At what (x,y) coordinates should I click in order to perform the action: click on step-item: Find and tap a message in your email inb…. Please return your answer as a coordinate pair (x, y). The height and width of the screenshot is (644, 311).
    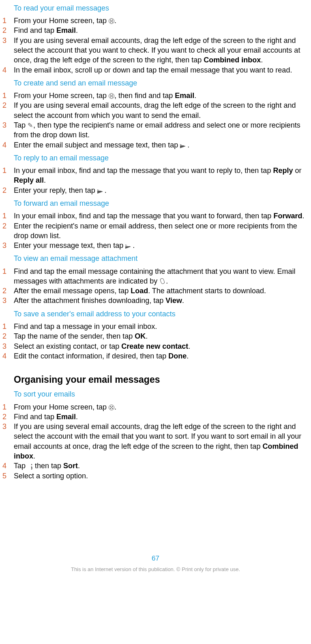
    Looking at the image, I should click on (156, 326).